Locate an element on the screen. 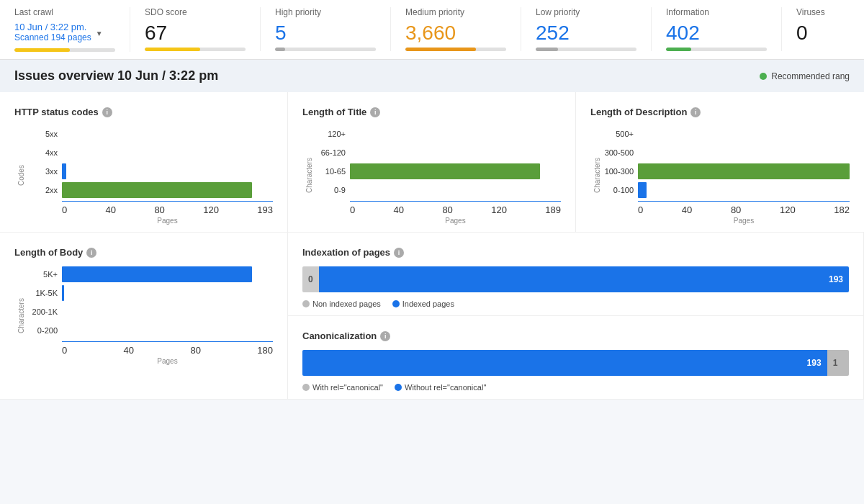 This screenshot has width=864, height=504. bar-row-3xx: 3xx is located at coordinates (150, 171).